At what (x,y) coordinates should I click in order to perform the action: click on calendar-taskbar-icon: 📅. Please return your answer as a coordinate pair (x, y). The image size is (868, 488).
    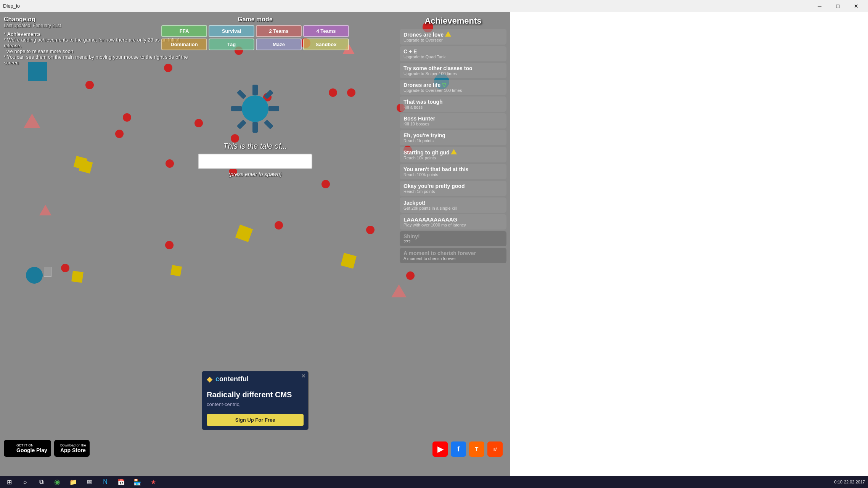
    Looking at the image, I should click on (121, 482).